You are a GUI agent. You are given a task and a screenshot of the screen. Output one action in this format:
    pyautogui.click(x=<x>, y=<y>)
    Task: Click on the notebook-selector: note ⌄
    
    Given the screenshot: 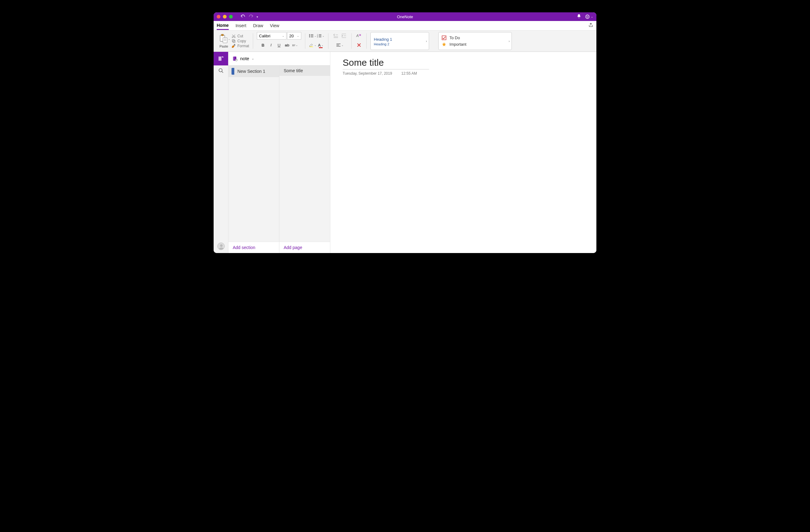 What is the action you would take?
    pyautogui.click(x=279, y=59)
    